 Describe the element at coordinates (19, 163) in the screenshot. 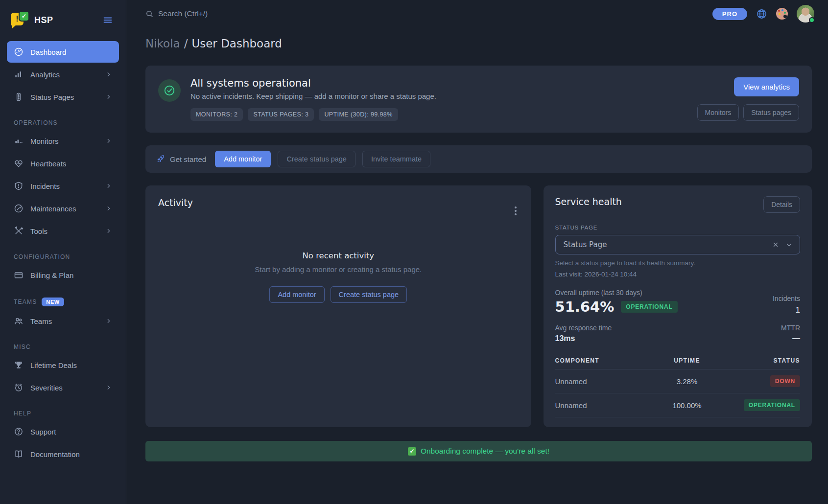

I see `heartbeat-icon` at that location.